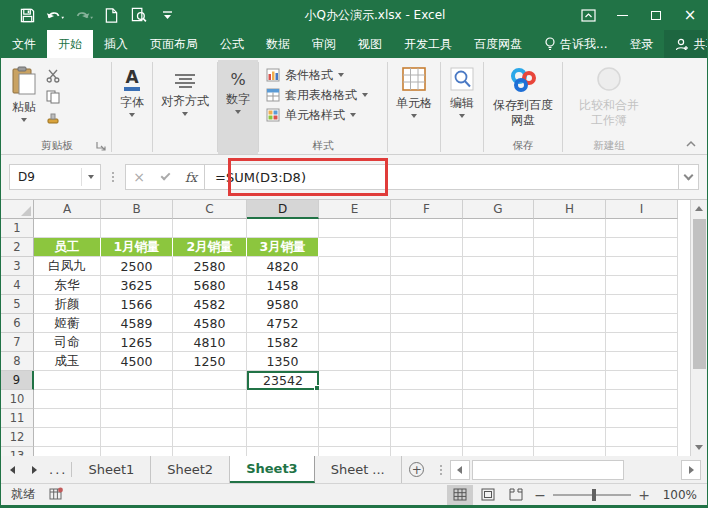 Image resolution: width=708 pixels, height=508 pixels. Describe the element at coordinates (355, 400) in the screenshot. I see `cell-E10` at that location.